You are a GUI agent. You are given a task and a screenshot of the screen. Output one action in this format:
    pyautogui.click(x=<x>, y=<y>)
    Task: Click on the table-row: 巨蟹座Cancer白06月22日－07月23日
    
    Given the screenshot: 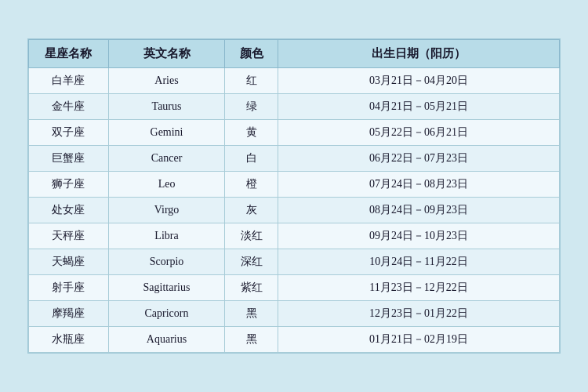 What is the action you would take?
    pyautogui.click(x=295, y=158)
    